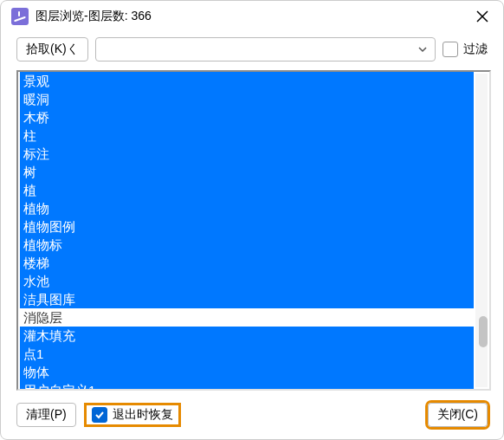 Image resolution: width=504 pixels, height=440 pixels. I want to click on pick-button: 拾取(K)く, so click(52, 49).